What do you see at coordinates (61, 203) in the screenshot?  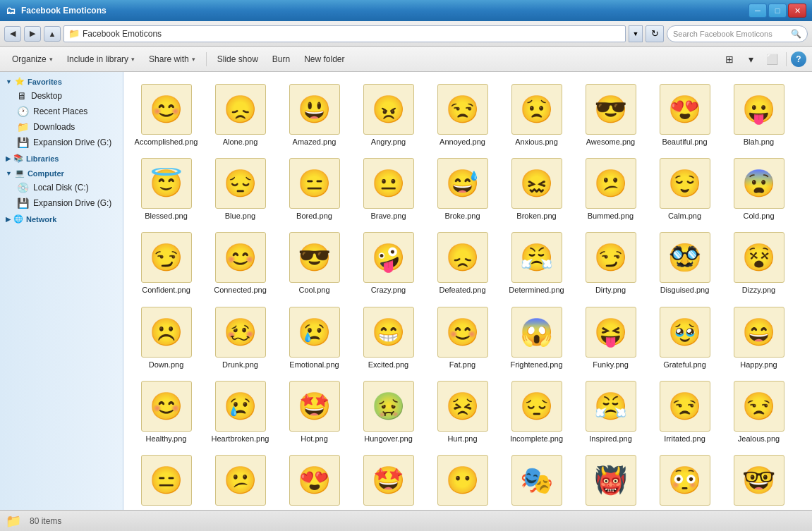 I see `sidebar-item-expansion-drive: 💾 Expansion Drive (G:)` at bounding box center [61, 203].